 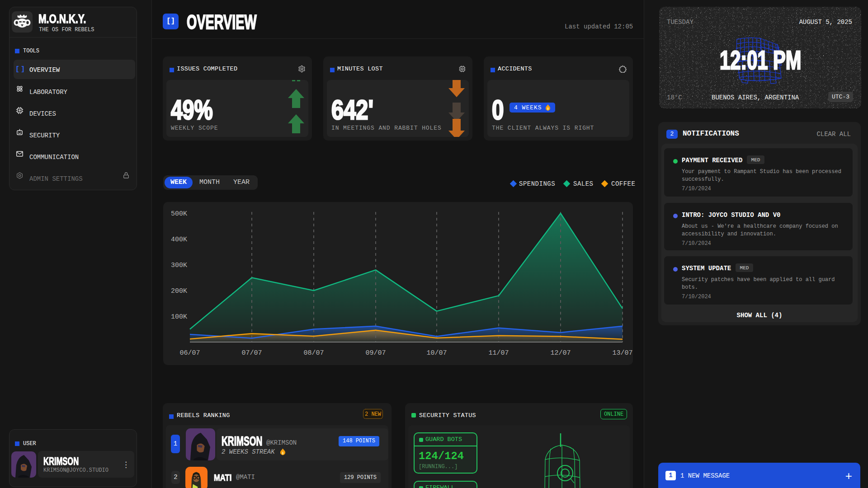 What do you see at coordinates (314, 353) in the screenshot?
I see `svg-text: 08/07` at bounding box center [314, 353].